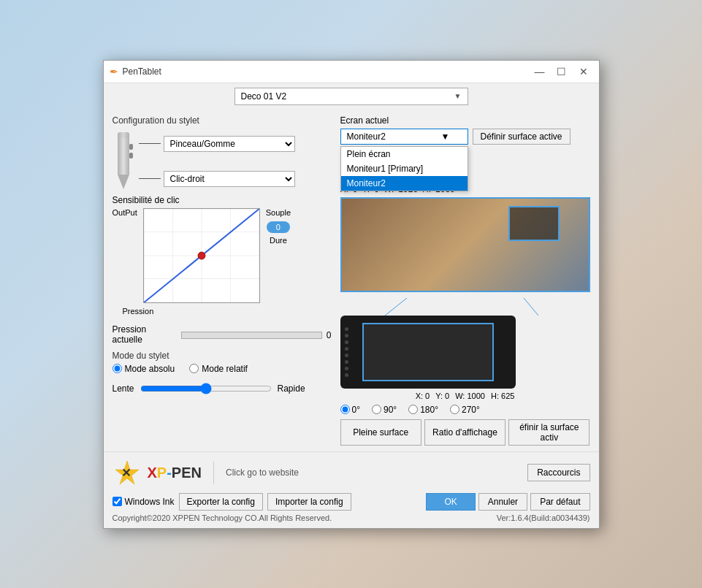 This screenshot has width=702, height=588. I want to click on tablet-buttons-left, so click(346, 352).